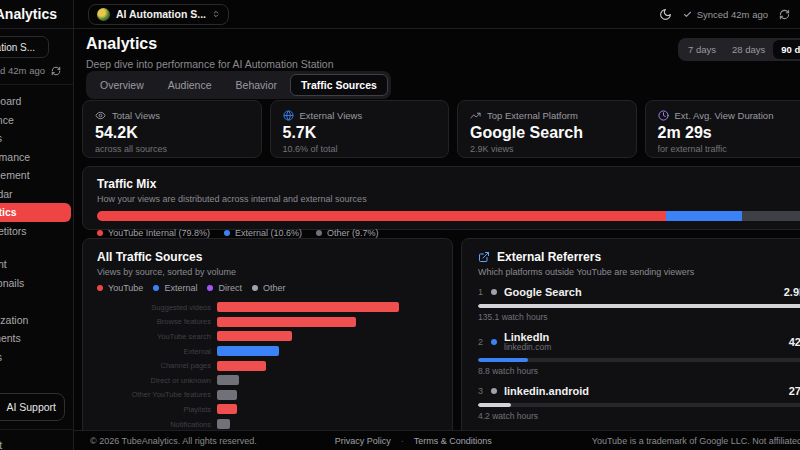  Describe the element at coordinates (36, 138) in the screenshot. I see `sidebar-item-videos: Videos` at that location.